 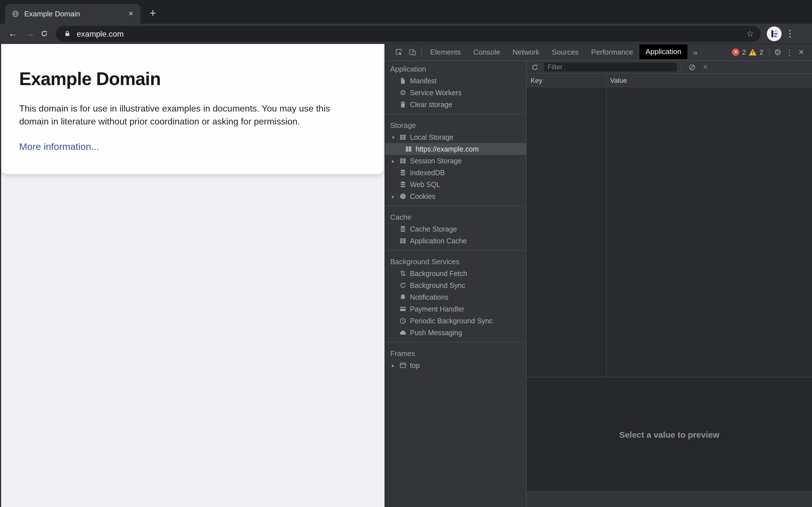 I want to click on tab-application: Application, so click(x=663, y=52).